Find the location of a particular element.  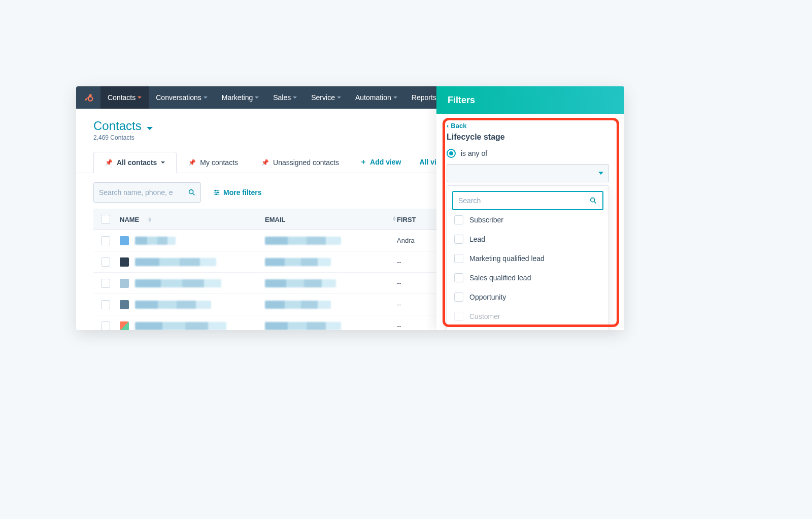

condition-label: is any of is located at coordinates (474, 153).